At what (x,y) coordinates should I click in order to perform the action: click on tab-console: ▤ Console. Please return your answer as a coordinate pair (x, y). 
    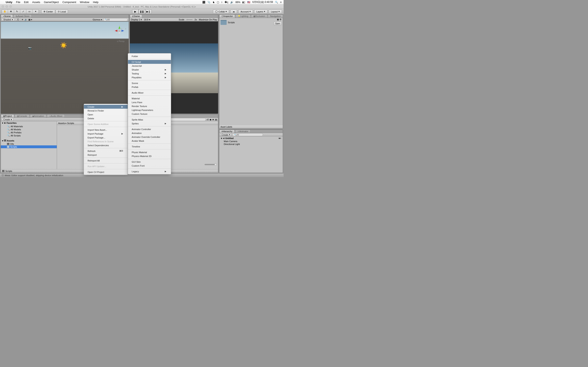
    Looking at the image, I should click on (22, 116).